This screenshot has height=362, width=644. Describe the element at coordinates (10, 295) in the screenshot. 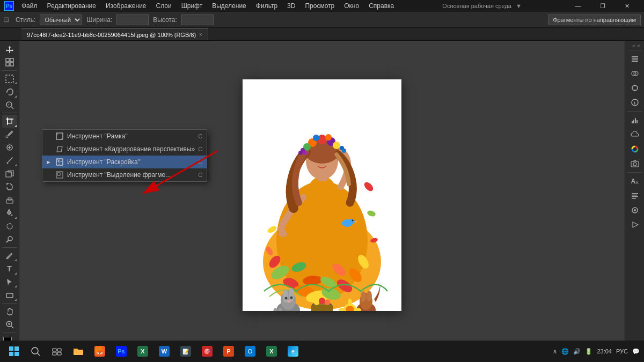

I see `shape-tool` at that location.